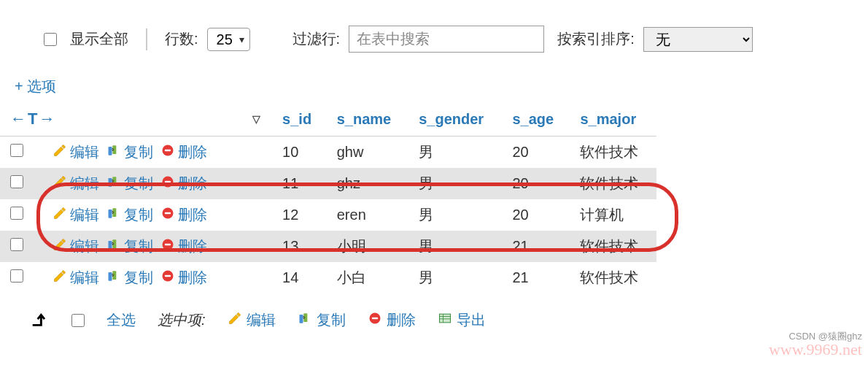 Image resolution: width=868 pixels, height=365 pixels. I want to click on cell-s_name: 小明, so click(368, 247).